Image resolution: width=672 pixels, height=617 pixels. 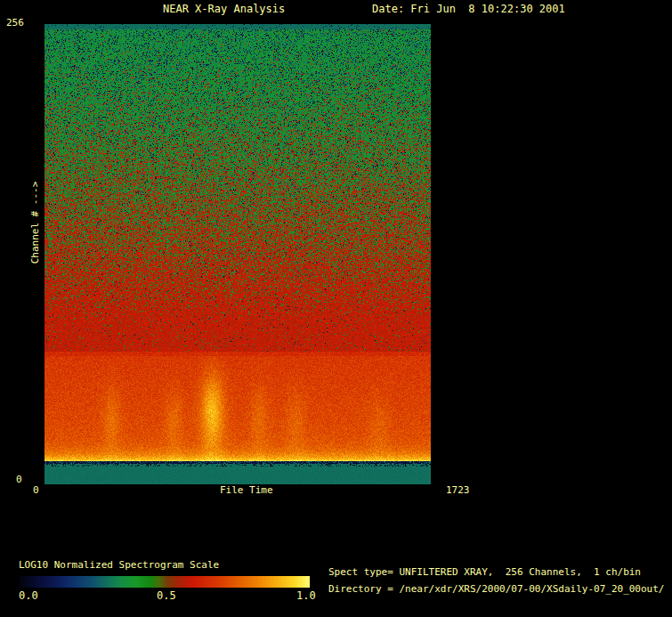 I want to click on colorbar-title: LOG10 Normalized Spectrogram Scale, so click(x=119, y=565).